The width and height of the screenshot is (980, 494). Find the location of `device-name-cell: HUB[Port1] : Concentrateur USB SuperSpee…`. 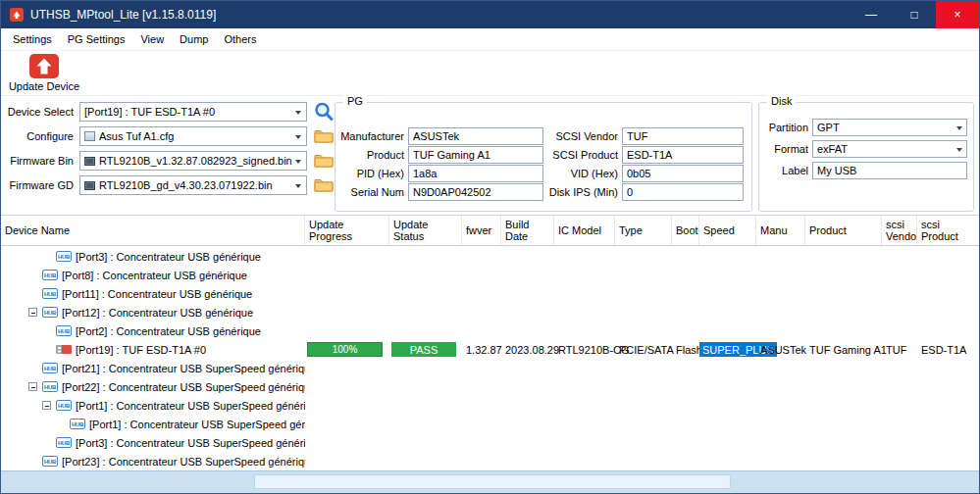

device-name-cell: HUB[Port1] : Concentrateur USB SuperSpee… is located at coordinates (153, 423).